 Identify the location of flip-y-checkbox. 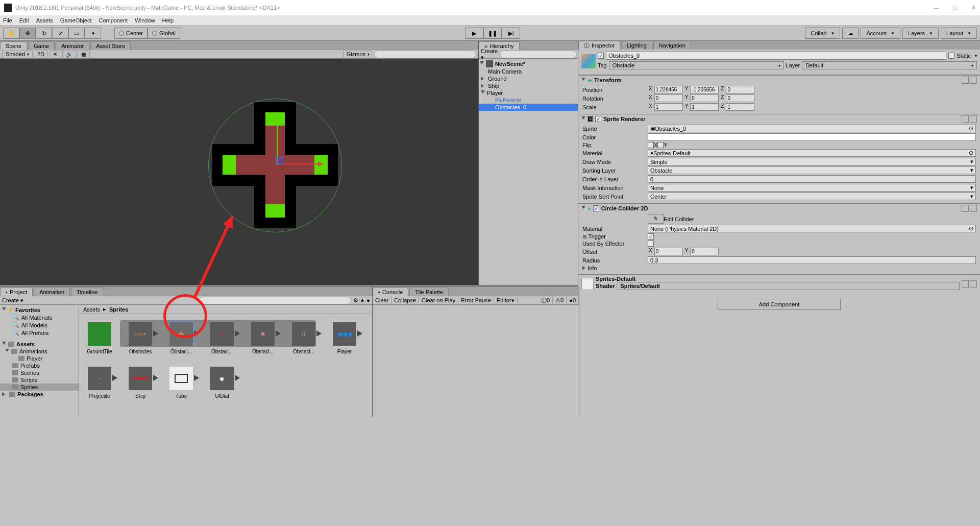
(660, 145).